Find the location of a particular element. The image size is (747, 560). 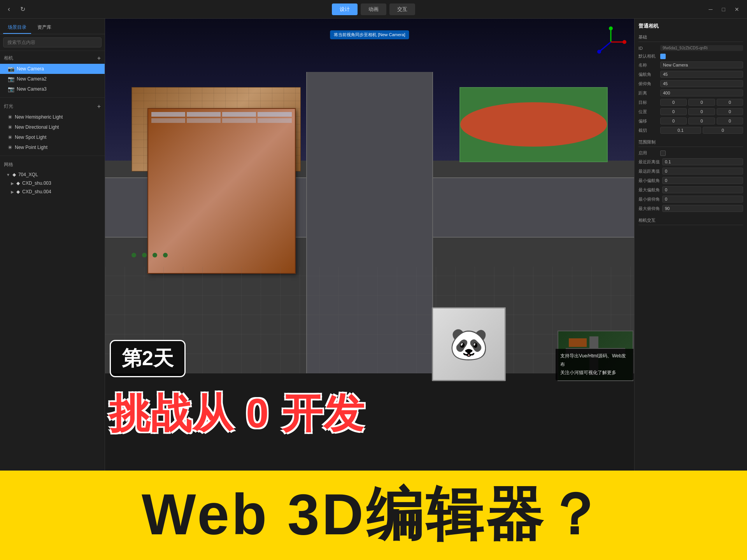

lights-section-title: 灯光 is located at coordinates (9, 107).